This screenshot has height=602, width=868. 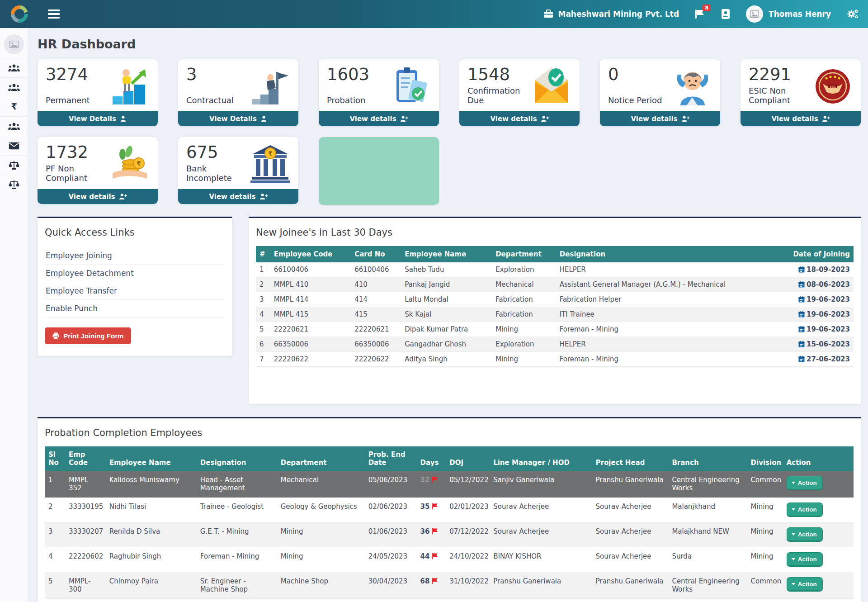 I want to click on quick-link-employee-detachment: Employee Detachment, so click(x=135, y=273).